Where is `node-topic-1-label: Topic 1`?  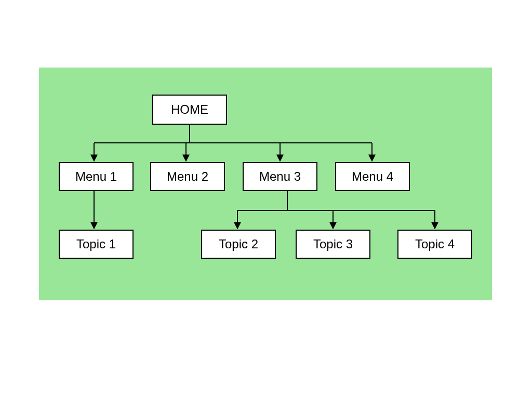
node-topic-1-label: Topic 1 is located at coordinates (96, 244).